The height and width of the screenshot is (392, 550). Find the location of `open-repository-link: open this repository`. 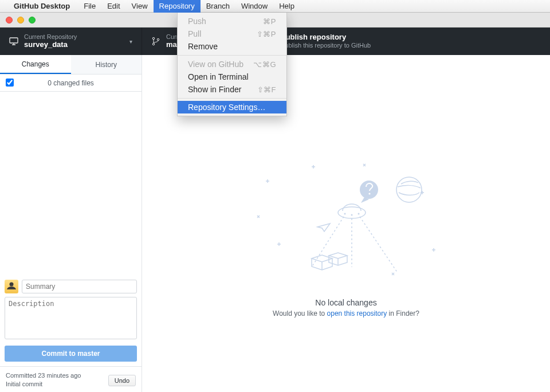

open-repository-link: open this repository is located at coordinates (358, 313).